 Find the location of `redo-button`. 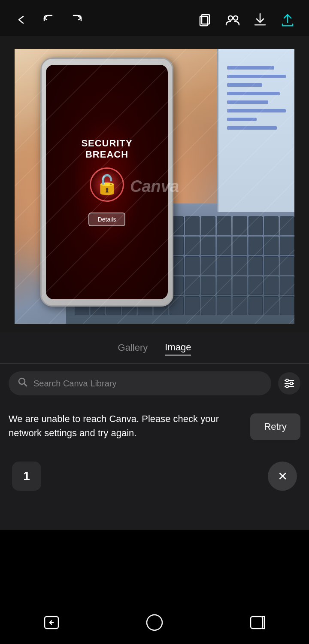

redo-button is located at coordinates (76, 20).